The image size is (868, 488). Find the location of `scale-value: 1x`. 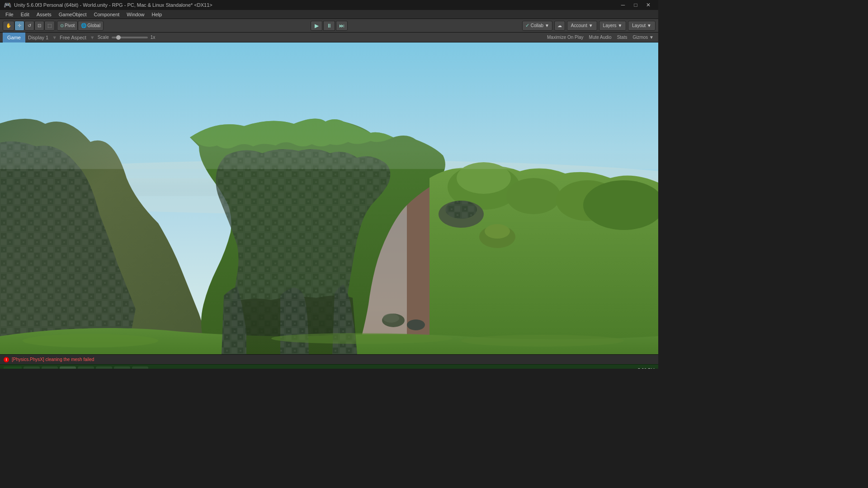

scale-value: 1x is located at coordinates (153, 37).